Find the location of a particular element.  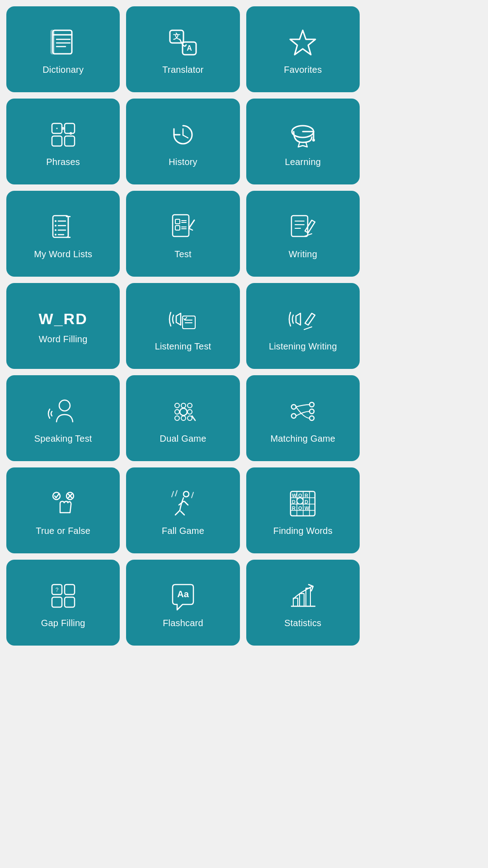

tile-favorites: Favorites is located at coordinates (303, 49).